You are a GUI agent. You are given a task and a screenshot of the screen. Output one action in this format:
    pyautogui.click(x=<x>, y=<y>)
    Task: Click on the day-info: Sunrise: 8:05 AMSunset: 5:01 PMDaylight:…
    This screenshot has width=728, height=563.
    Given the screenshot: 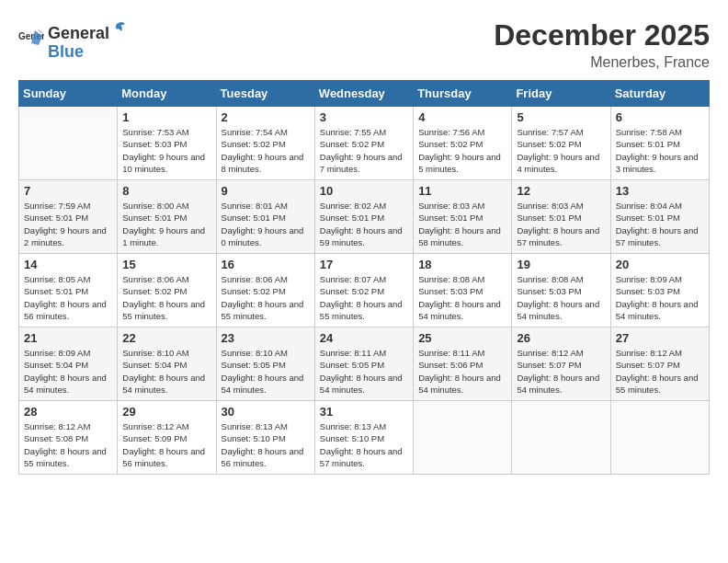 What is the action you would take?
    pyautogui.click(x=68, y=298)
    